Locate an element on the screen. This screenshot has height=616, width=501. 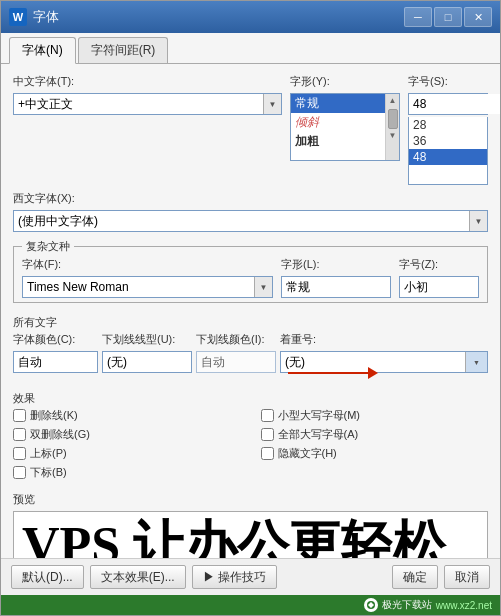
title-bar-left: W 字体 is located at coordinates (34, 17).